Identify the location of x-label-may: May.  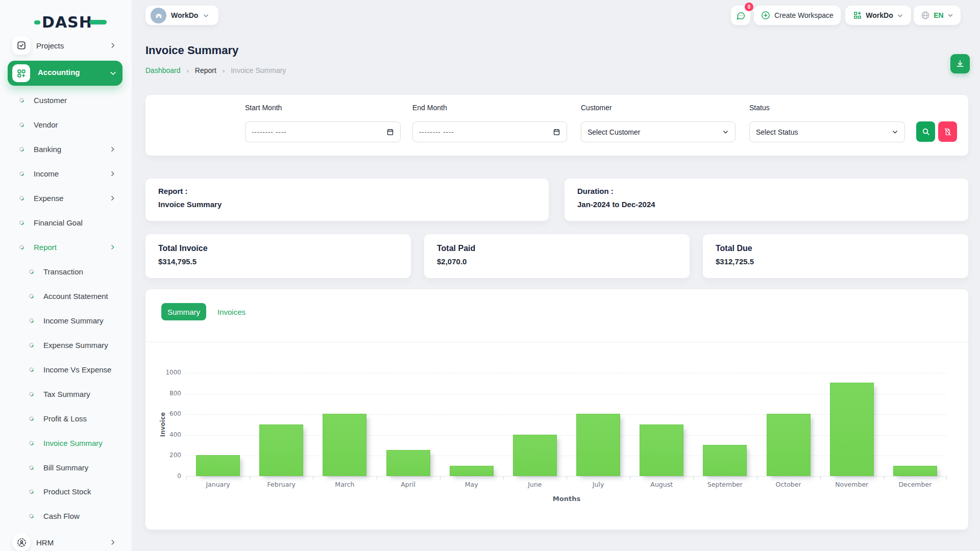
(472, 485).